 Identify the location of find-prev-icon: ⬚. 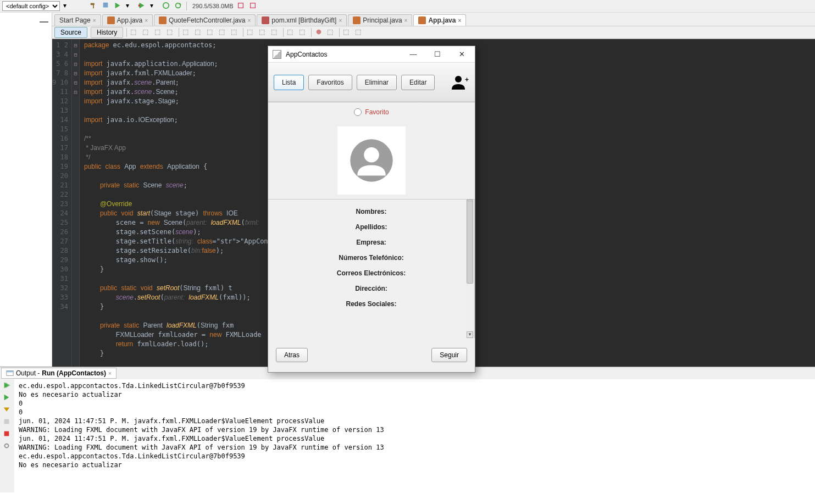
(199, 32).